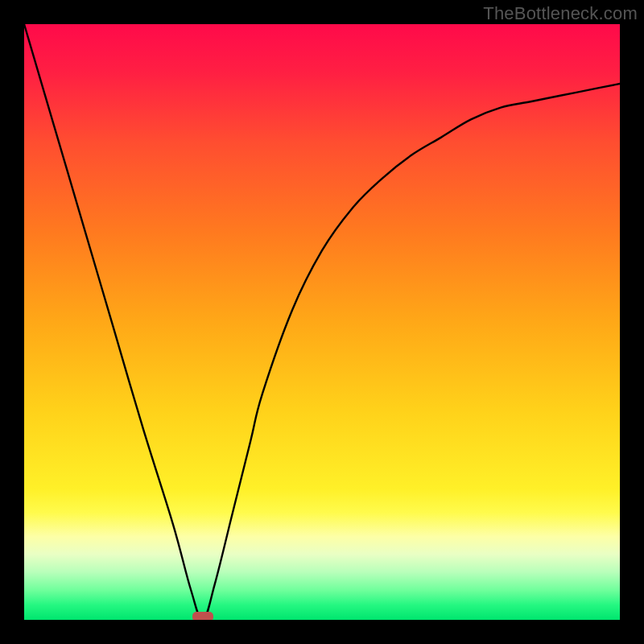 The image size is (644, 644). What do you see at coordinates (203, 616) in the screenshot?
I see `minimum-marker` at bounding box center [203, 616].